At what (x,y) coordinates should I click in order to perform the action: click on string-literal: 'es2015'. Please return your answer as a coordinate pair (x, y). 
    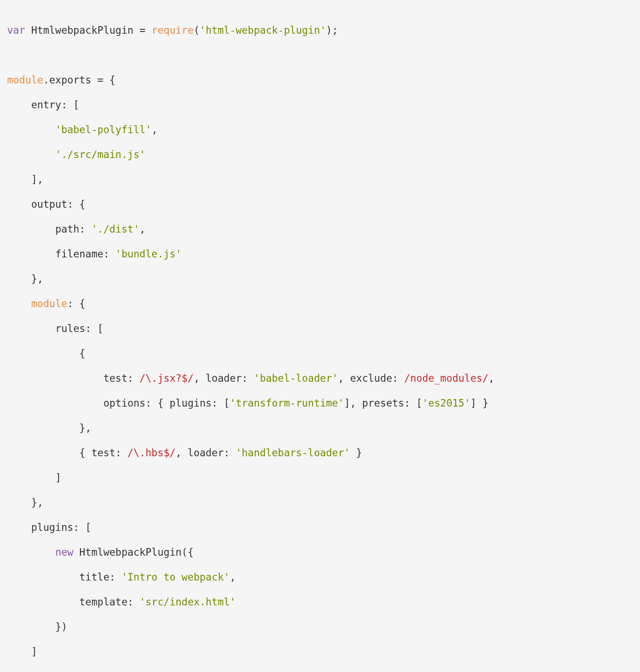
    Looking at the image, I should click on (446, 403).